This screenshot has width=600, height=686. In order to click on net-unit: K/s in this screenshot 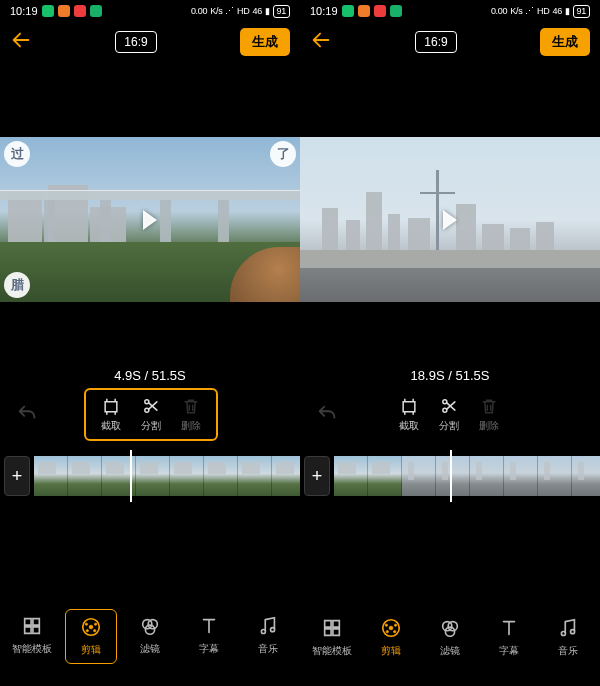, I will do `click(216, 11)`.